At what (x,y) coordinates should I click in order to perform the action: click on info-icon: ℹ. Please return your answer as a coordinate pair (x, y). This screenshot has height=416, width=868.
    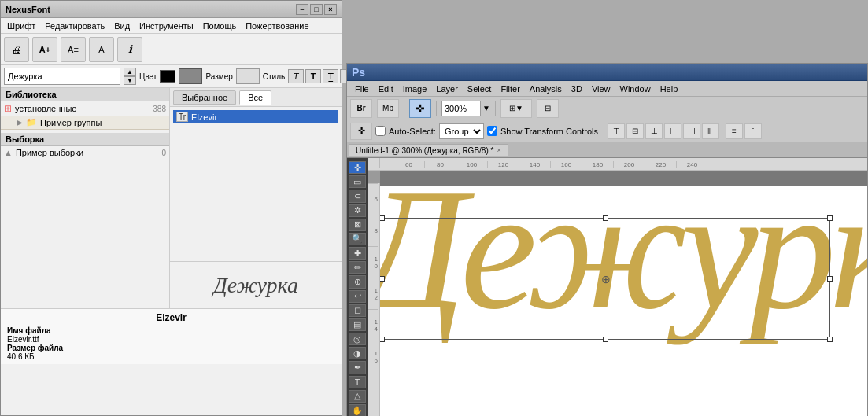
    Looking at the image, I should click on (130, 50).